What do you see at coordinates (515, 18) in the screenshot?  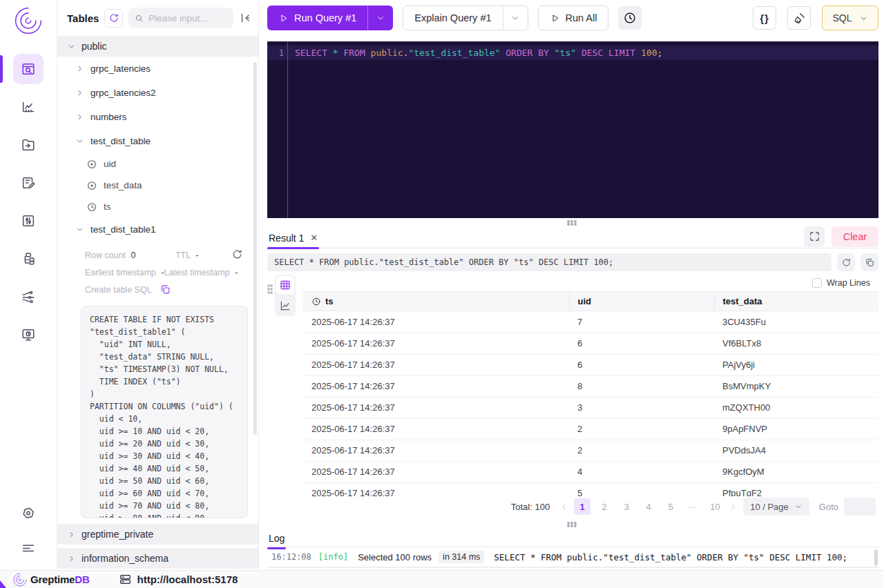 I see `explain-query-dropdown` at bounding box center [515, 18].